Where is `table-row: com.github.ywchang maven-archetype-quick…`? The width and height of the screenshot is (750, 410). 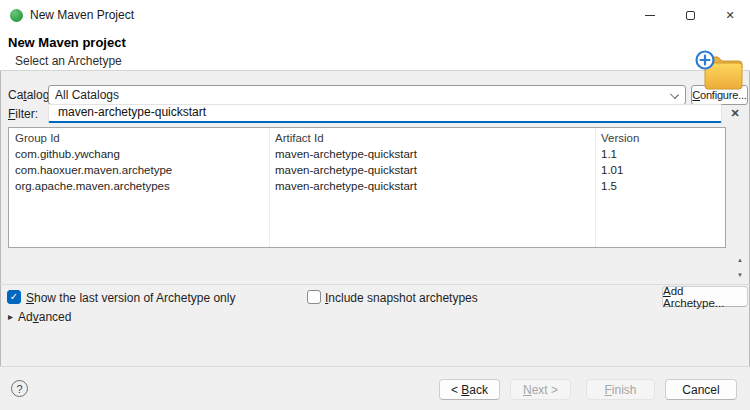
table-row: com.github.ywchang maven-archetype-quick… is located at coordinates (367, 155).